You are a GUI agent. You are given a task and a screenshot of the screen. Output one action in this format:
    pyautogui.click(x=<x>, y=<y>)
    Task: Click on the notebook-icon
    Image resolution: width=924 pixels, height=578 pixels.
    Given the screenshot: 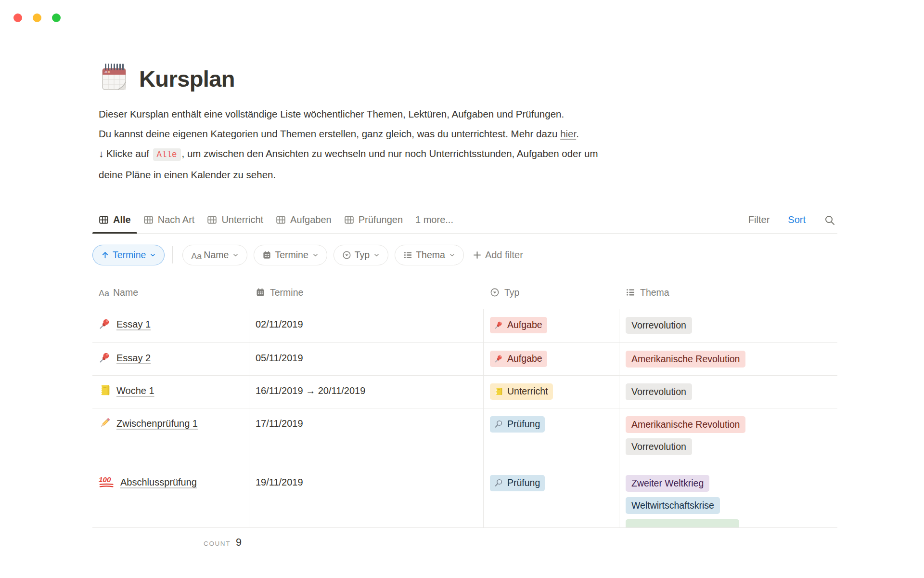 What is the action you would take?
    pyautogui.click(x=105, y=390)
    